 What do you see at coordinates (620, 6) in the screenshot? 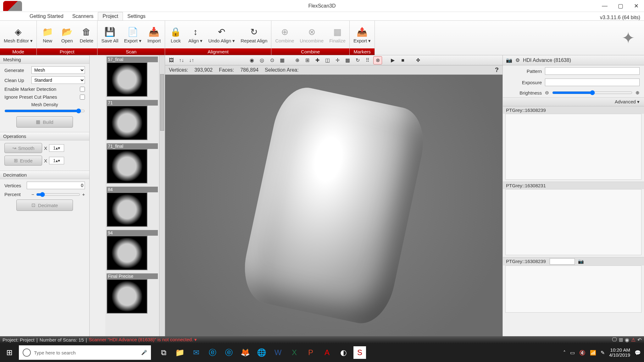
I see `maximize-button: ▢` at bounding box center [620, 6].